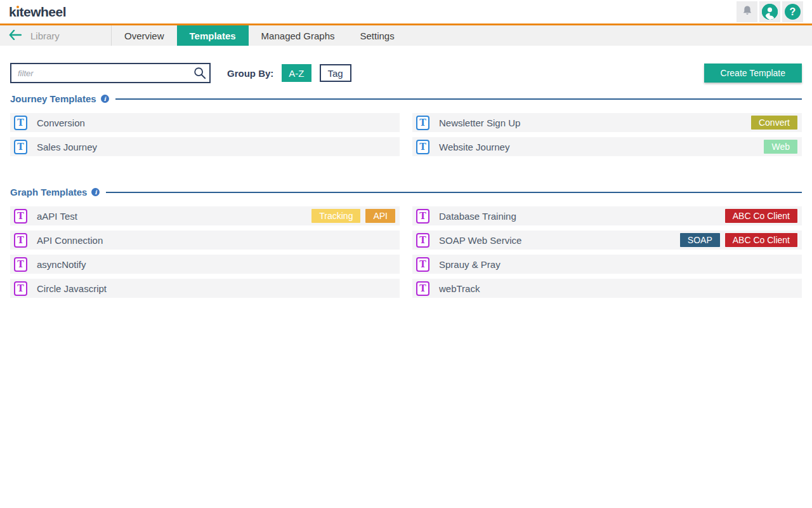 The width and height of the screenshot is (812, 508). I want to click on toolbar: Group By: A-Z Tag Create Template, so click(406, 73).